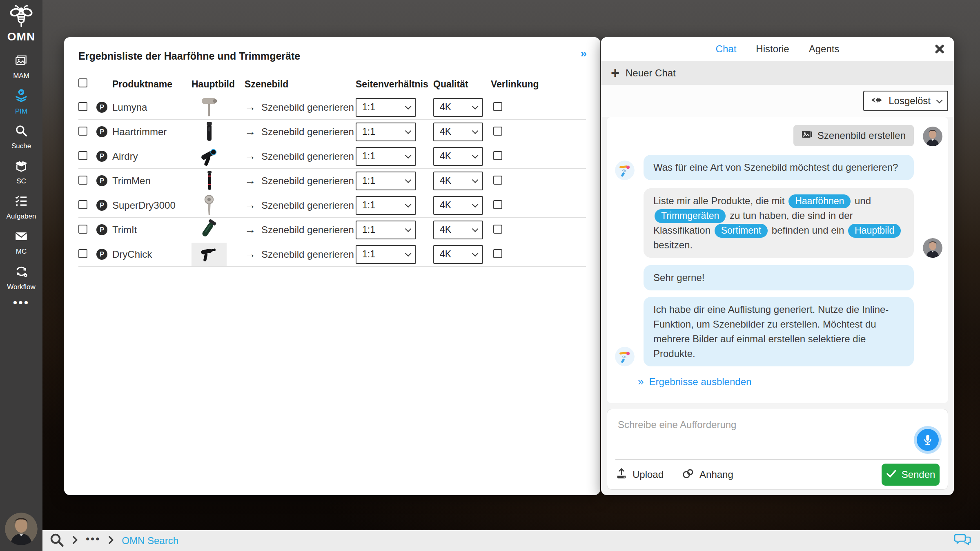 The width and height of the screenshot is (980, 551). Describe the element at coordinates (779, 278) in the screenshot. I see `bot-message: Sehr gerne!` at that location.